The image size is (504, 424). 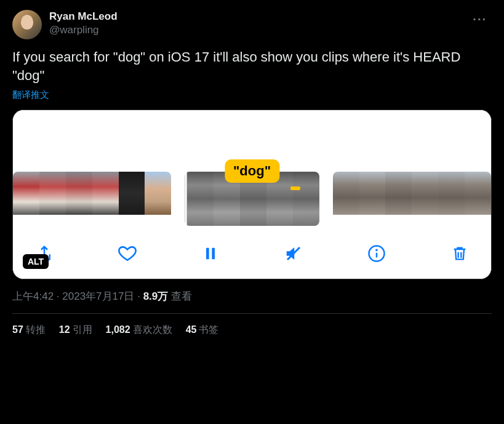 What do you see at coordinates (460, 254) in the screenshot?
I see `trash-icon` at bounding box center [460, 254].